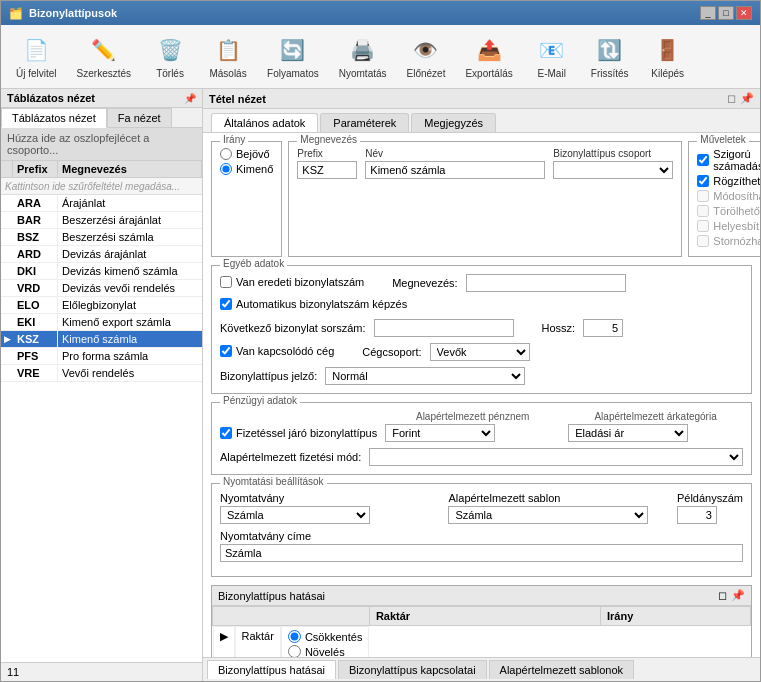 The height and width of the screenshot is (682, 761). I want to click on continuous-button: 🔄 Folyamatos, so click(293, 56).